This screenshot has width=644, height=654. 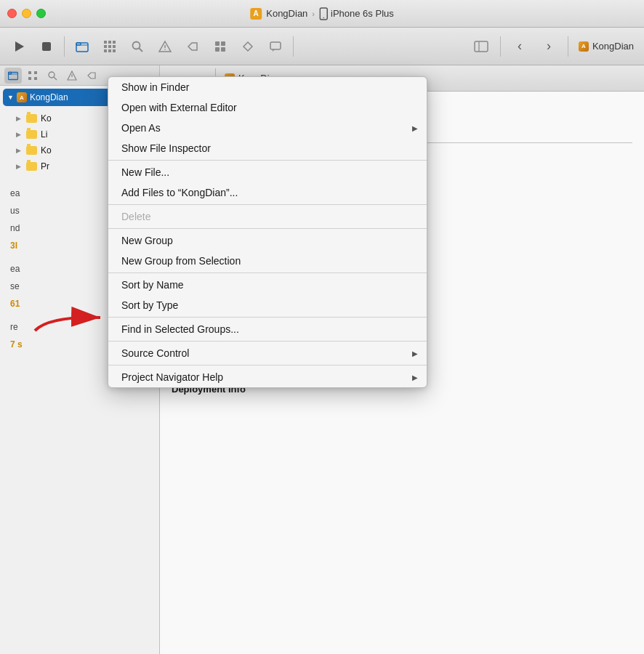 What do you see at coordinates (72, 76) in the screenshot?
I see `warning-nav-icon` at bounding box center [72, 76].